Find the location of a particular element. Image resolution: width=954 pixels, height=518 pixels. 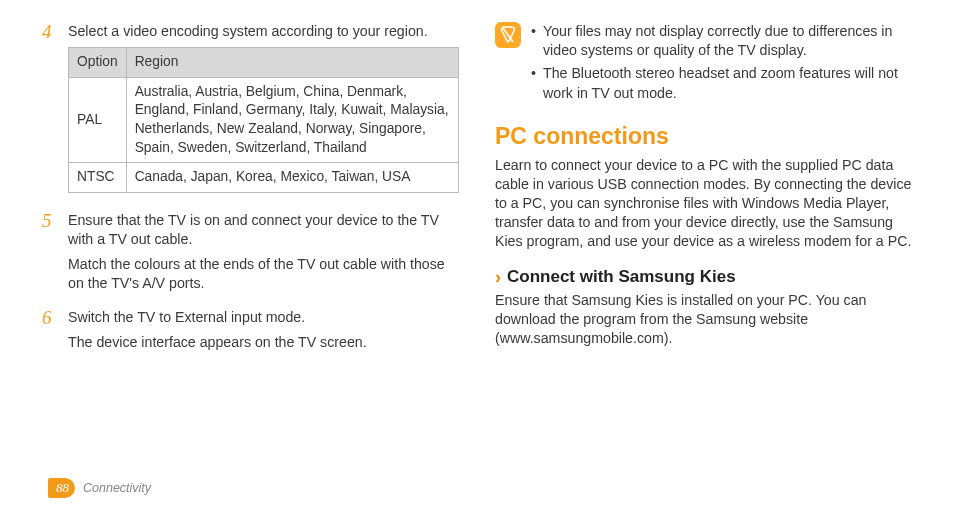

step-number: 6 is located at coordinates (50, 333).